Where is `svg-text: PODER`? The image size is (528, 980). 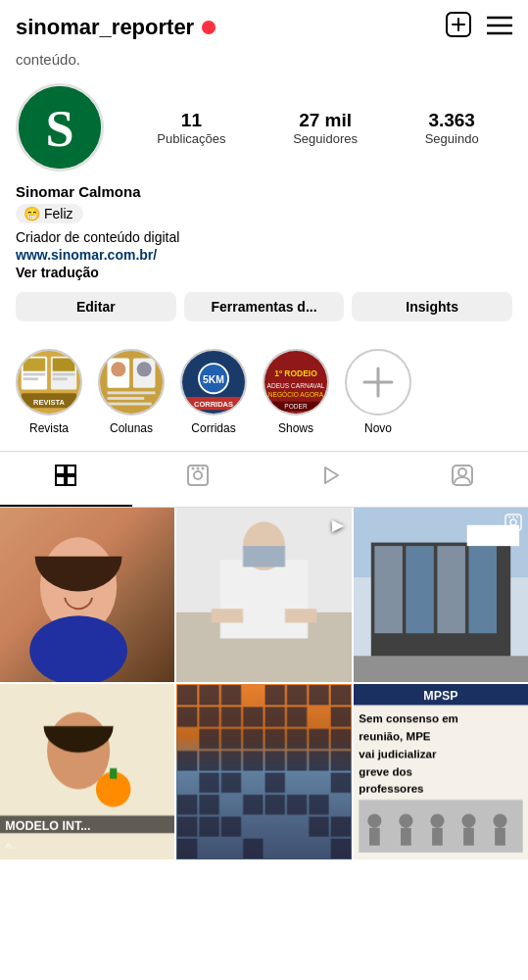 svg-text: PODER is located at coordinates (296, 406).